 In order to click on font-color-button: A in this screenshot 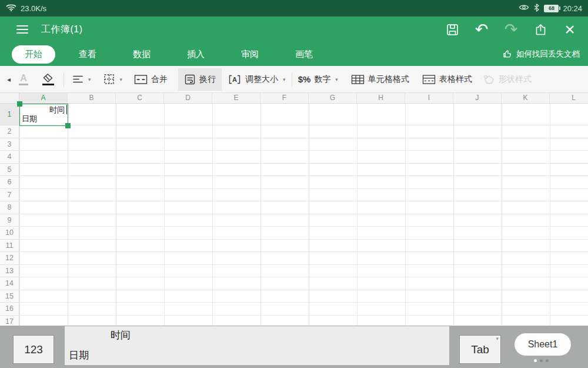, I will do `click(24, 79)`.